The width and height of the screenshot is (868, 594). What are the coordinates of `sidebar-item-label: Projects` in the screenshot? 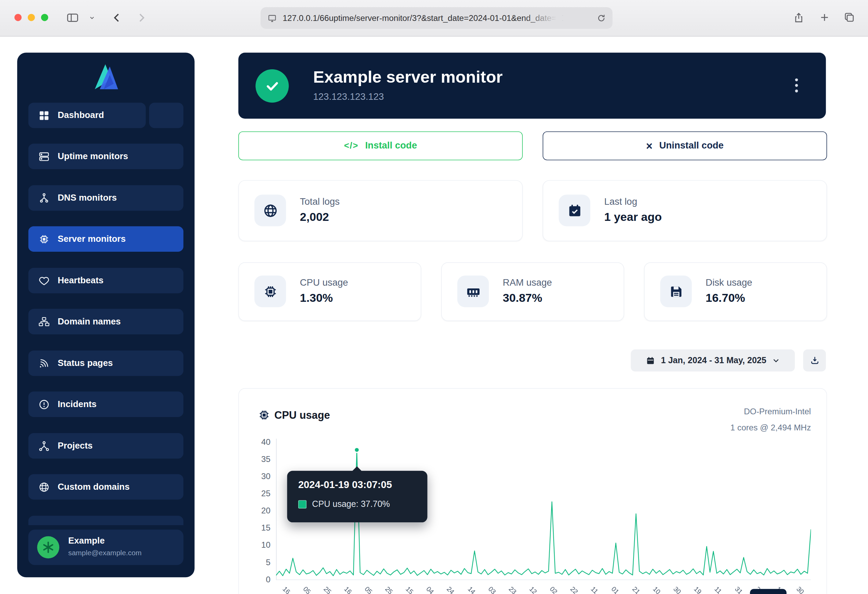 It's located at (75, 446).